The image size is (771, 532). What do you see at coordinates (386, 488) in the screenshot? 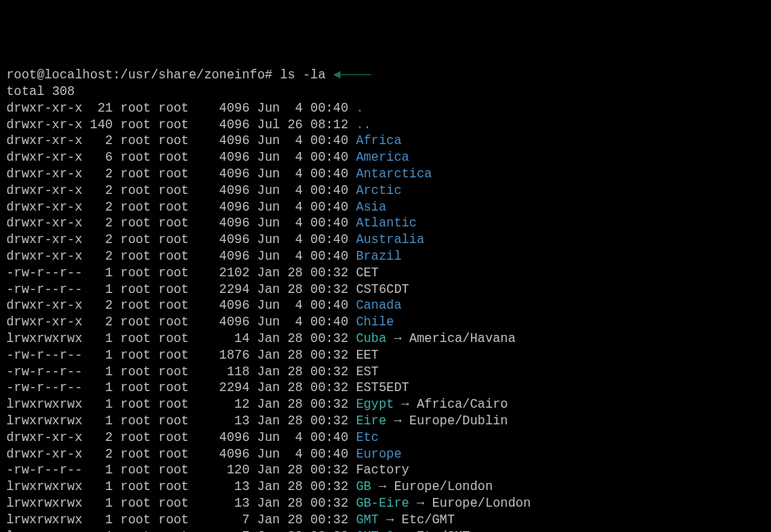
I see `listing-row: lrwxrwxrwx1 rootroot13 Jan 28 00:32GB → …` at bounding box center [386, 488].